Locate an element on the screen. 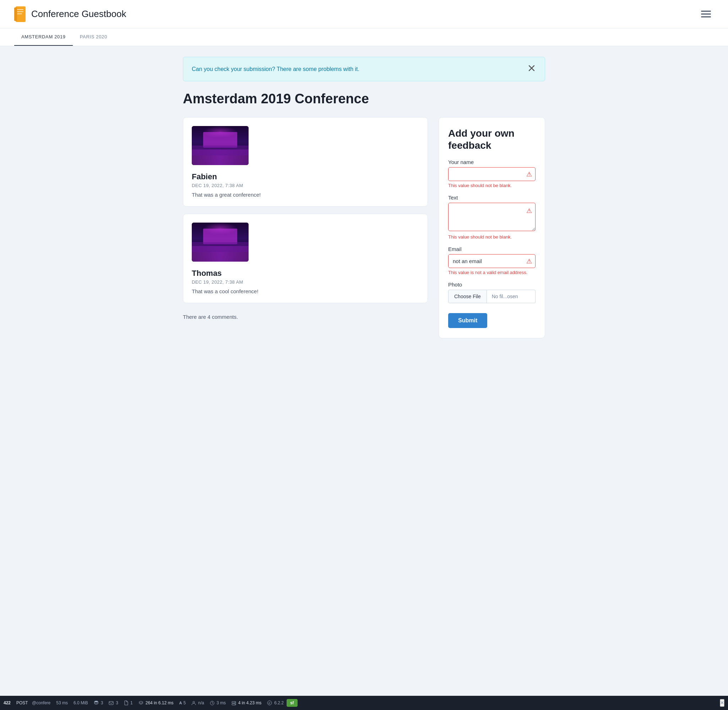  file-input-row: Choose File No fil...osen is located at coordinates (492, 296).